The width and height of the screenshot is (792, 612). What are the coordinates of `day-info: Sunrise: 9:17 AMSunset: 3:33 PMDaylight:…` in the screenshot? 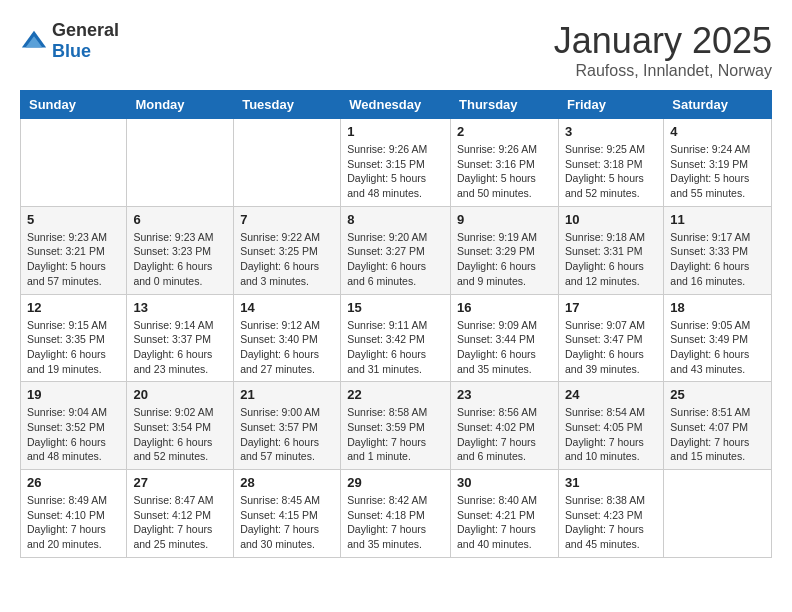 It's located at (718, 260).